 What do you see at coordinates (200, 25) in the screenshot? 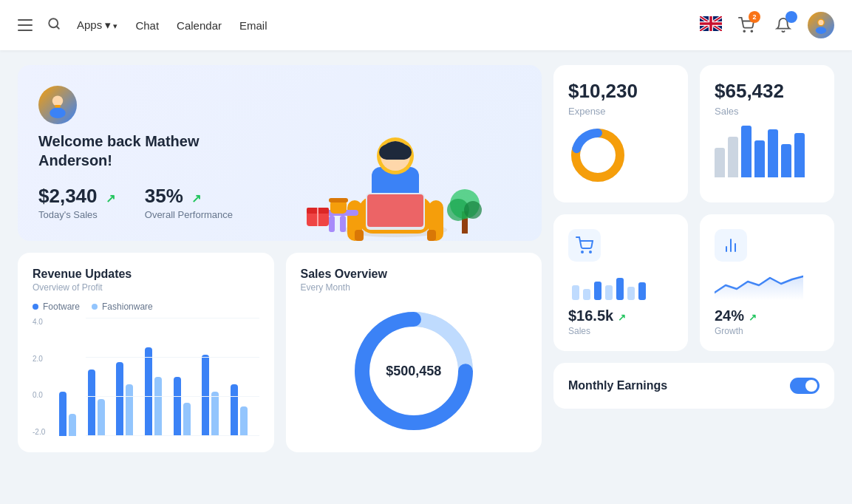
I see `nav-calendar: Calendar` at bounding box center [200, 25].